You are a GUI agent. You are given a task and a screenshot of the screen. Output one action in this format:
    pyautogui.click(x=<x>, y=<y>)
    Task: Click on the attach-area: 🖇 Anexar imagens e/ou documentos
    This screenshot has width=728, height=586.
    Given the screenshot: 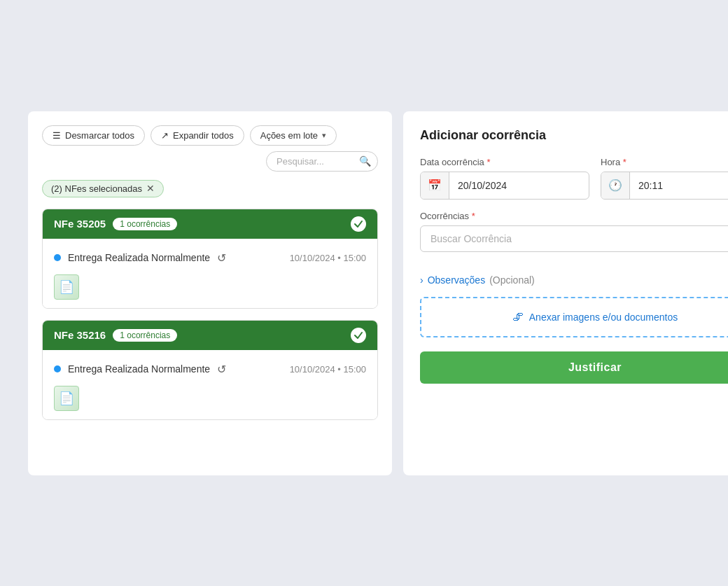 What is the action you would take?
    pyautogui.click(x=574, y=317)
    